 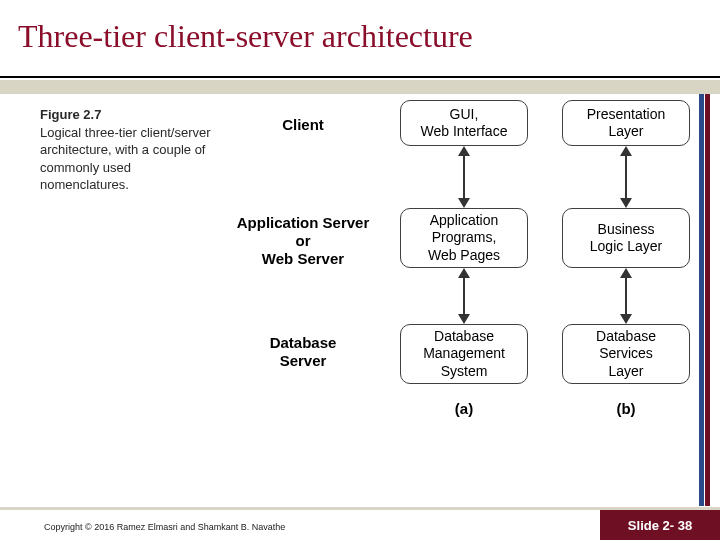 I want to click on vertical-decoration-blue, so click(x=702, y=300).